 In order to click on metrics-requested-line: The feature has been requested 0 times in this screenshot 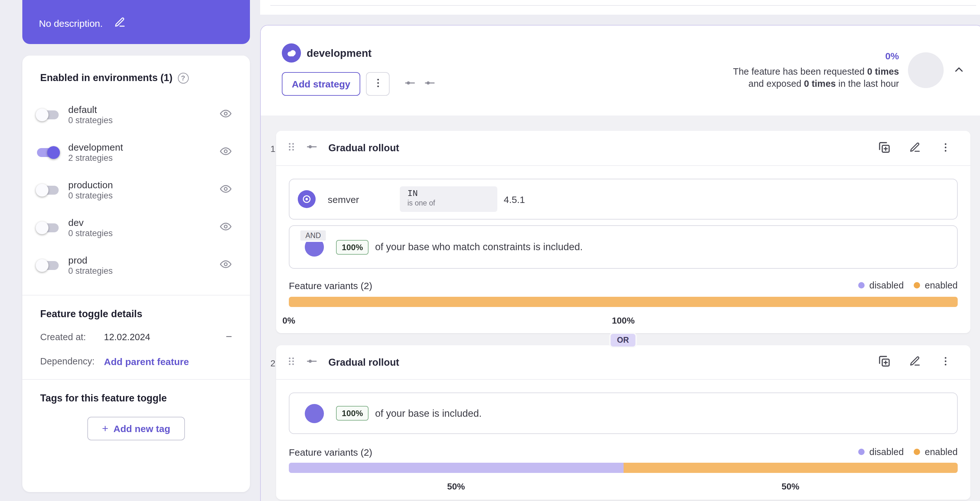, I will do `click(816, 72)`.